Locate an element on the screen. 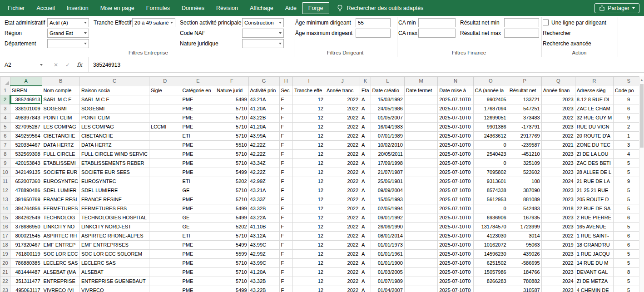 The width and height of the screenshot is (644, 292). cell-L11: 25/06/1981 is located at coordinates (387, 182).